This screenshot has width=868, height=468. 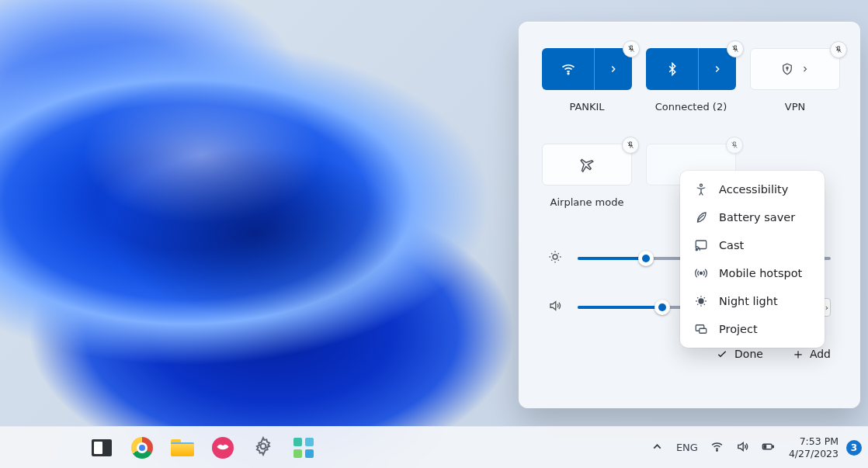 What do you see at coordinates (769, 448) in the screenshot?
I see `tray-battery-icon` at bounding box center [769, 448].